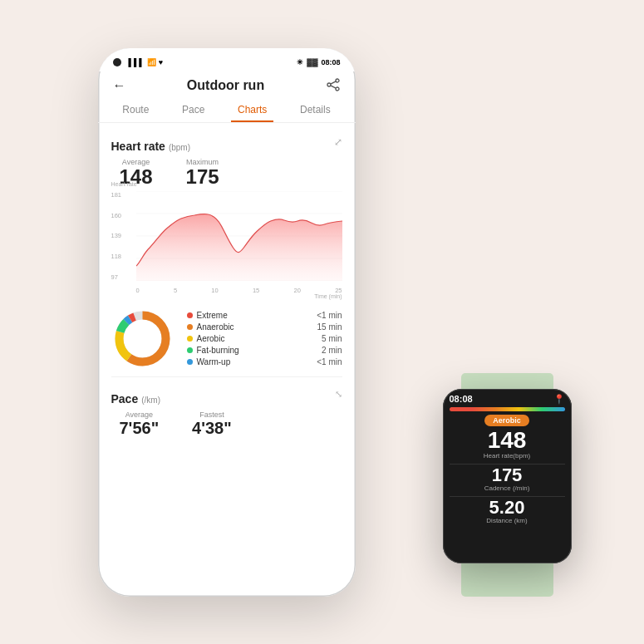 Image resolution: width=644 pixels, height=644 pixels. Describe the element at coordinates (227, 85) in the screenshot. I see `app-header: ← Outdoor run` at that location.